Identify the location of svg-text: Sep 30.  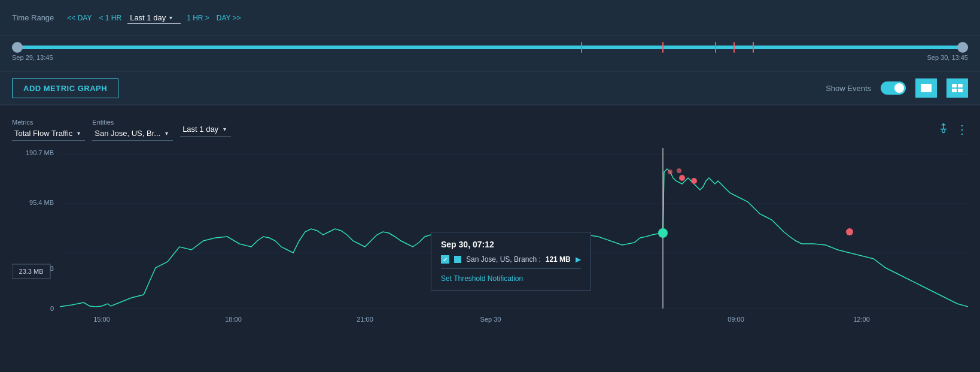
(491, 319).